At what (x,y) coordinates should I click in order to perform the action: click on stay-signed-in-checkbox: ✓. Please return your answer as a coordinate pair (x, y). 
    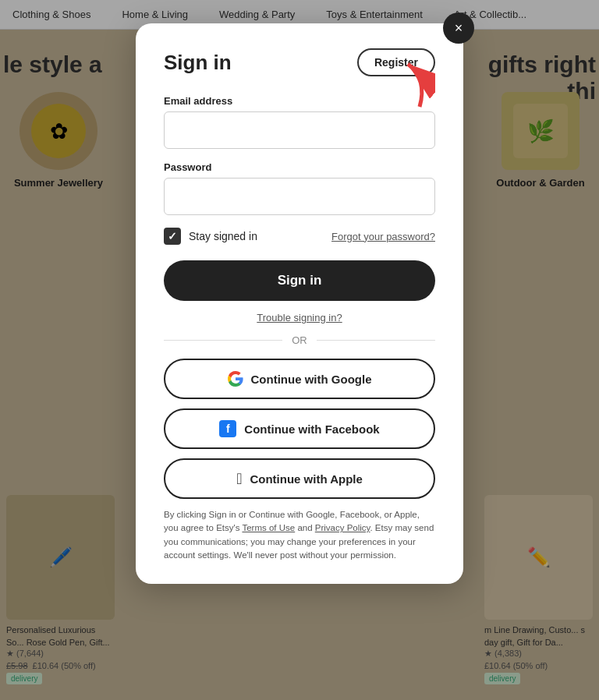
    Looking at the image, I should click on (172, 236).